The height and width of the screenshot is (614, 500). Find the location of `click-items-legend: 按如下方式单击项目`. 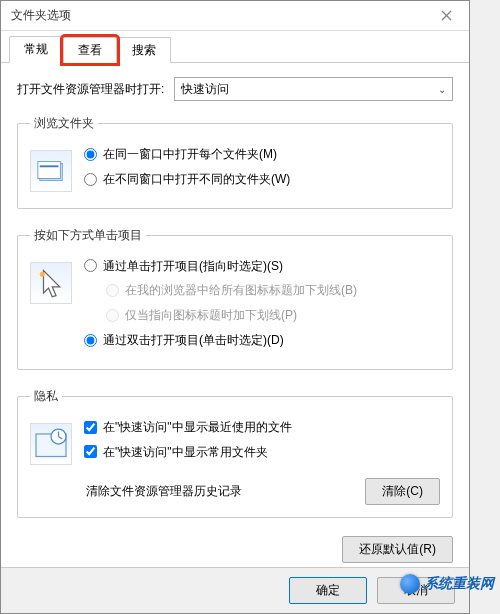

click-items-legend: 按如下方式单击项目 is located at coordinates (88, 236).